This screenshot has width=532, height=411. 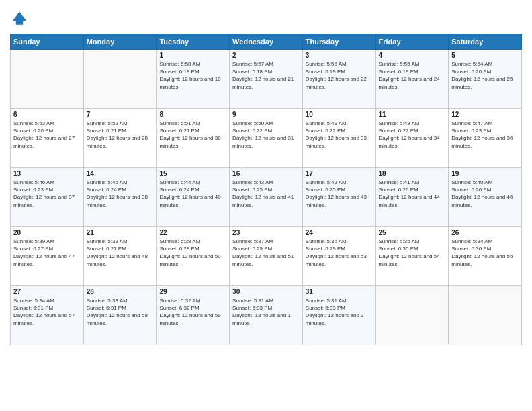 What do you see at coordinates (47, 138) in the screenshot?
I see `calendar-cell: 6Sunrise: 5:53 AM Sunset: 6:20 PM Daylig…` at bounding box center [47, 138].